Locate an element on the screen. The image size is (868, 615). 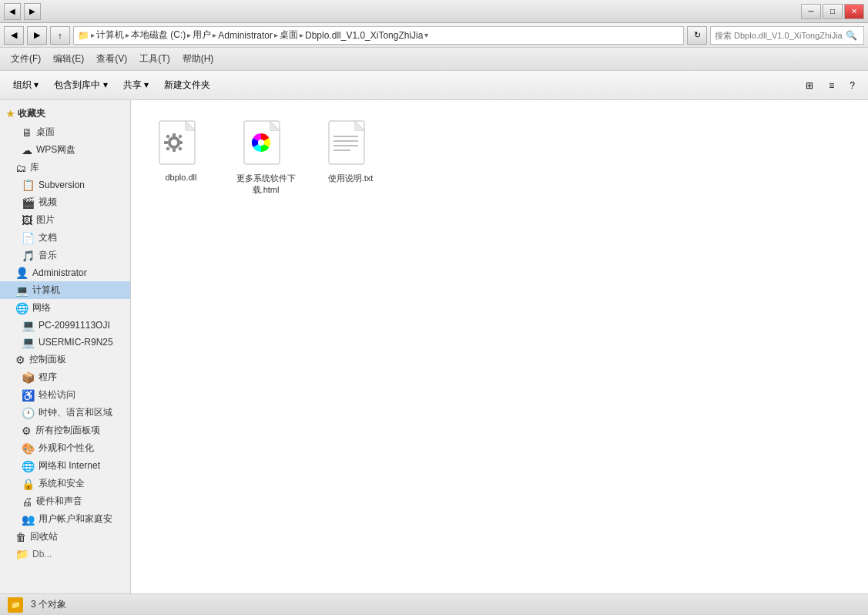
admin-icon: 👤 is located at coordinates (22, 273).